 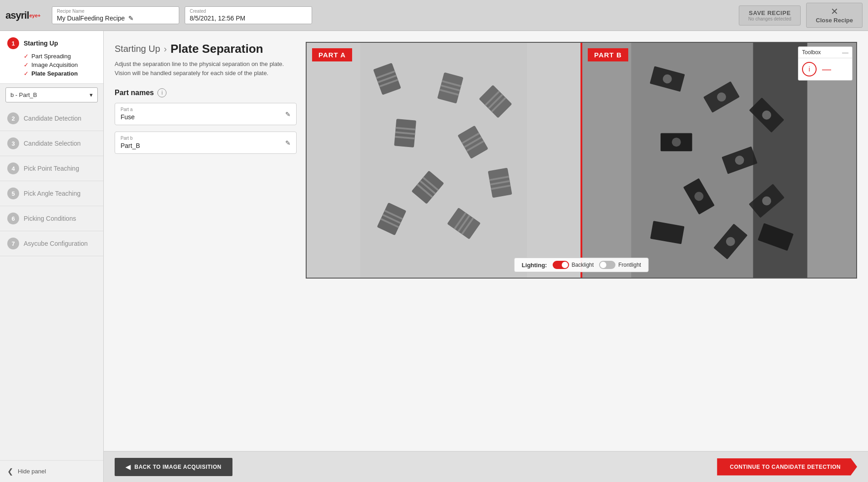 I want to click on created-label: Created, so click(x=248, y=11).